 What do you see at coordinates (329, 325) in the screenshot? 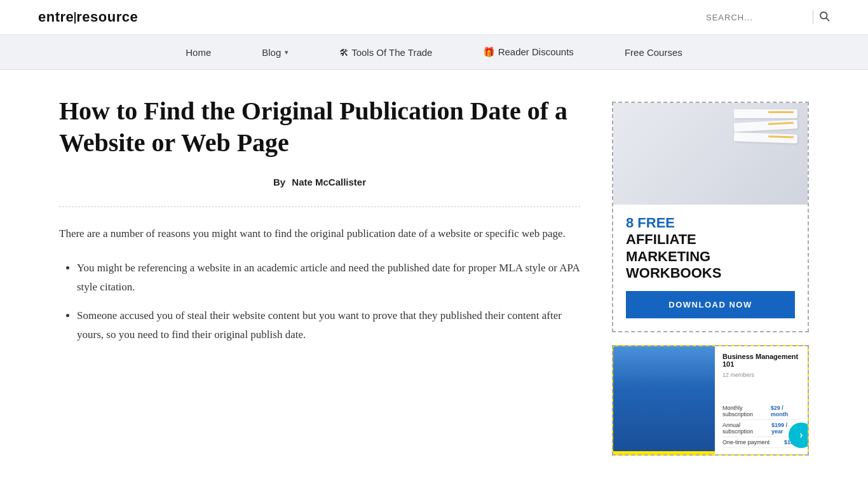
I see `list-item: Someone accused you of steal their websi…` at bounding box center [329, 325].